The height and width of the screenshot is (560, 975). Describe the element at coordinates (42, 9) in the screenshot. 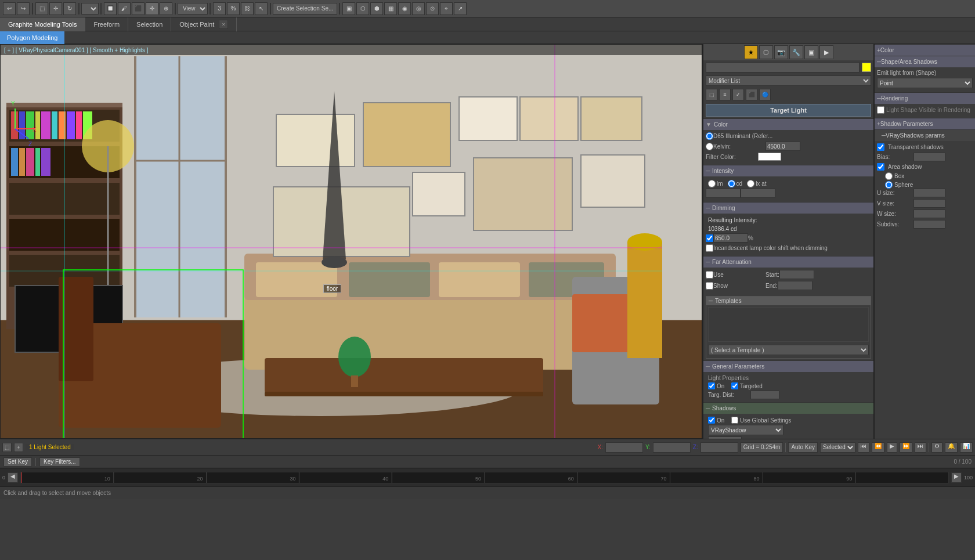

I see `select-btn: ⬚` at that location.